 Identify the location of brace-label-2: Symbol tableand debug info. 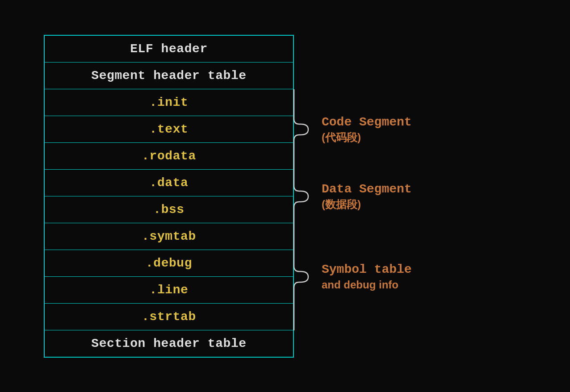
(367, 277).